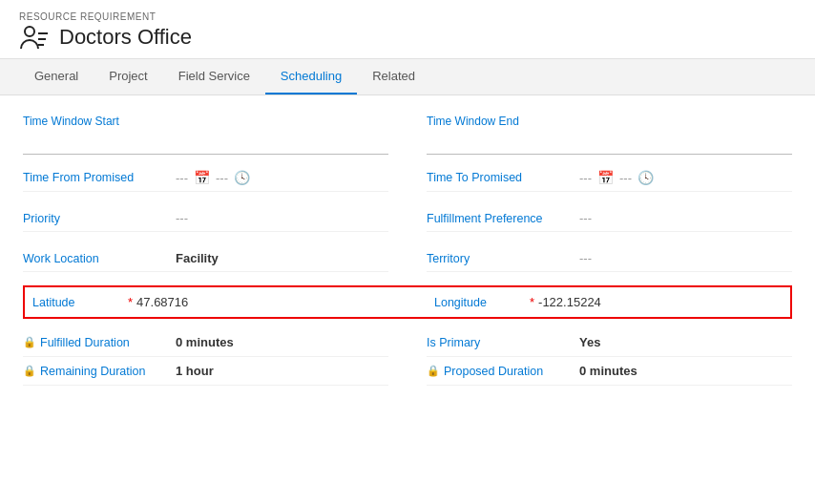 The image size is (815, 504). What do you see at coordinates (503, 219) in the screenshot?
I see `fulfillment-preference-label: Fulfillment Preference` at bounding box center [503, 219].